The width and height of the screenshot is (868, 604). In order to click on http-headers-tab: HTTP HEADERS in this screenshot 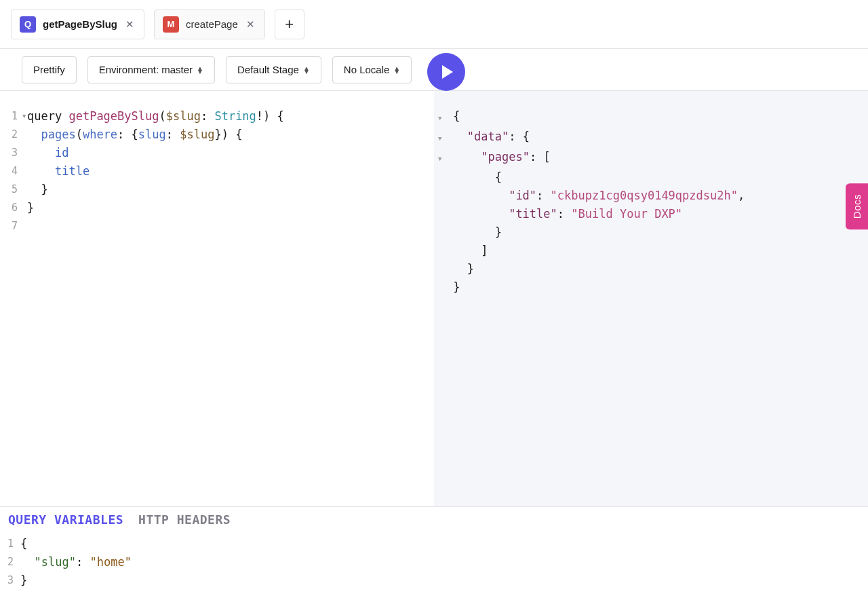, I will do `click(184, 520)`.